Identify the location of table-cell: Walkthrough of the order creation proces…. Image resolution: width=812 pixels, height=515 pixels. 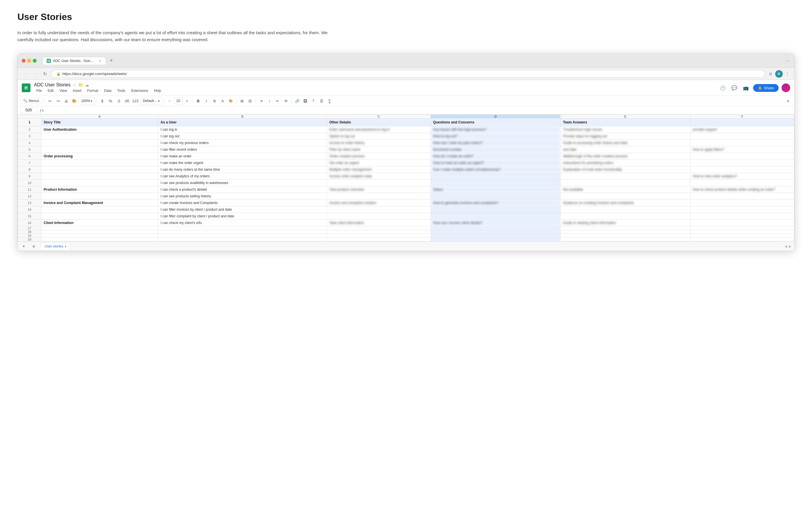
(626, 156).